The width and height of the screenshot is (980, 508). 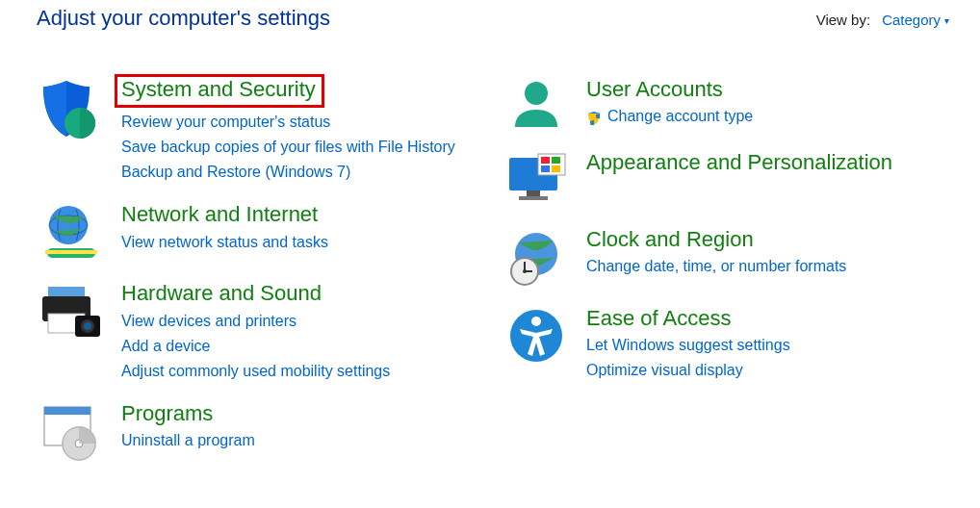 I want to click on link-date-time-formats: Change date, time, or number formats, so click(x=768, y=267).